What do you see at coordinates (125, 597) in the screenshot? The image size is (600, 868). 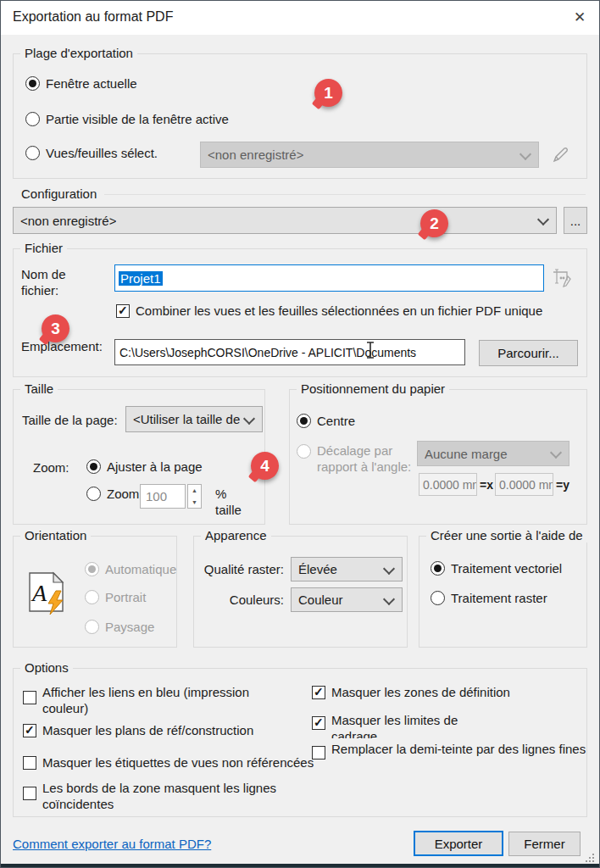 I see `radio-orientation-portrait-label: Portrait` at bounding box center [125, 597].